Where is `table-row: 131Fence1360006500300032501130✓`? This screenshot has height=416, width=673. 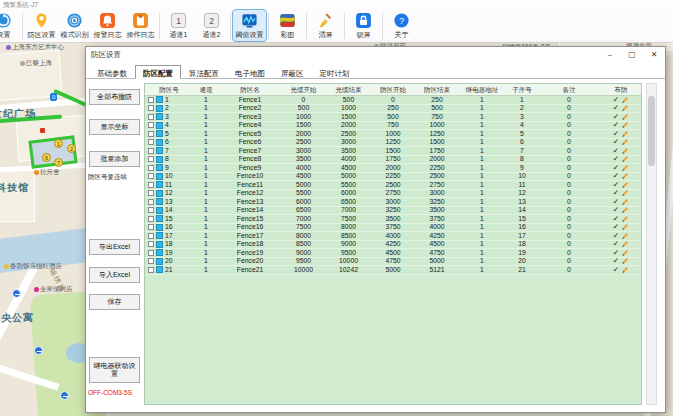
table-row: 131Fence1360006500300032501130✓ is located at coordinates (393, 202).